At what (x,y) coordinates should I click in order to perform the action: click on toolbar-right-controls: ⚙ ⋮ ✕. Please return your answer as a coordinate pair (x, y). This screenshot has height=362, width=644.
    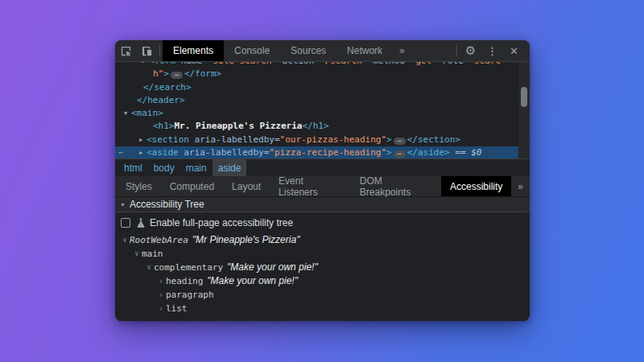
    Looking at the image, I should click on (492, 51).